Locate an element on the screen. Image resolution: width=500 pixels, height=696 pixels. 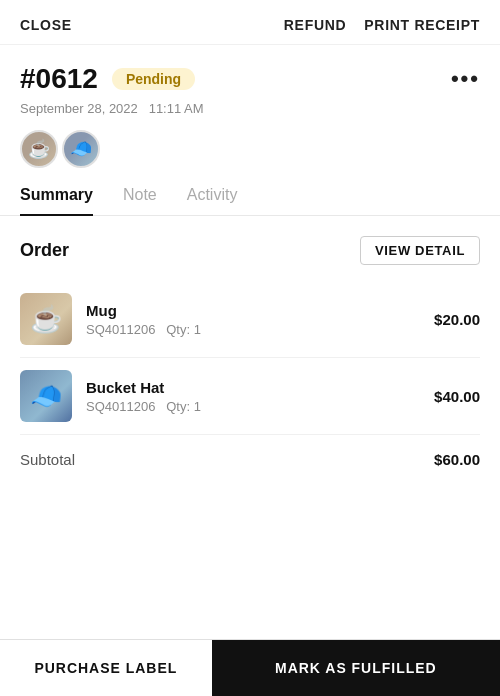
item-meta-mug: SQ4011206 Qty: 1 is located at coordinates (253, 330).